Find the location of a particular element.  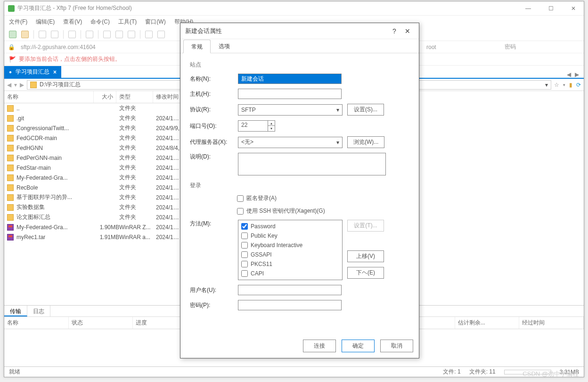

auth-method-checkbox: Password is located at coordinates (290, 226).